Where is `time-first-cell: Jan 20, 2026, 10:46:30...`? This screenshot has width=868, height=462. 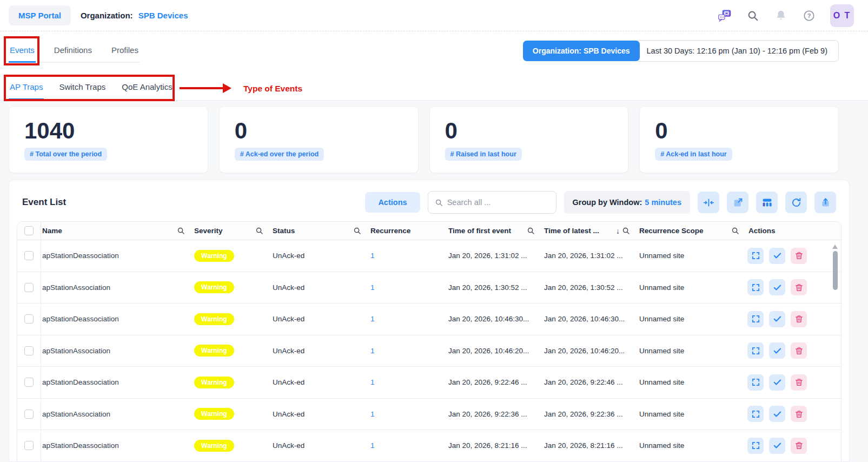 time-first-cell: Jan 20, 2026, 10:46:30... is located at coordinates (495, 319).